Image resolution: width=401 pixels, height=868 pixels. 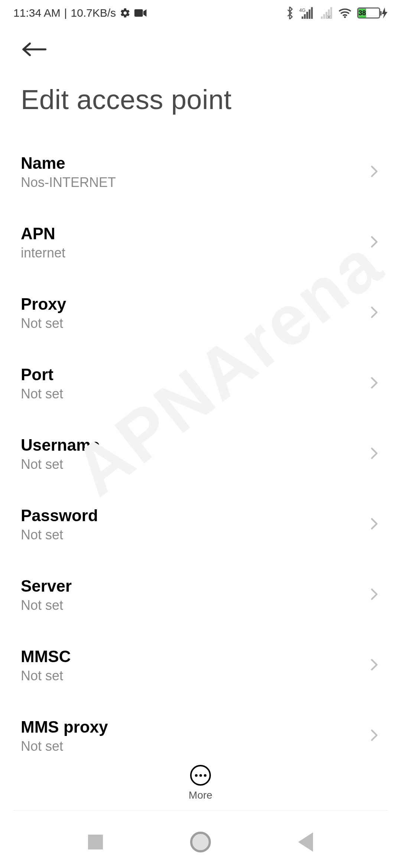 I want to click on field-apn-label: APN, so click(x=43, y=234).